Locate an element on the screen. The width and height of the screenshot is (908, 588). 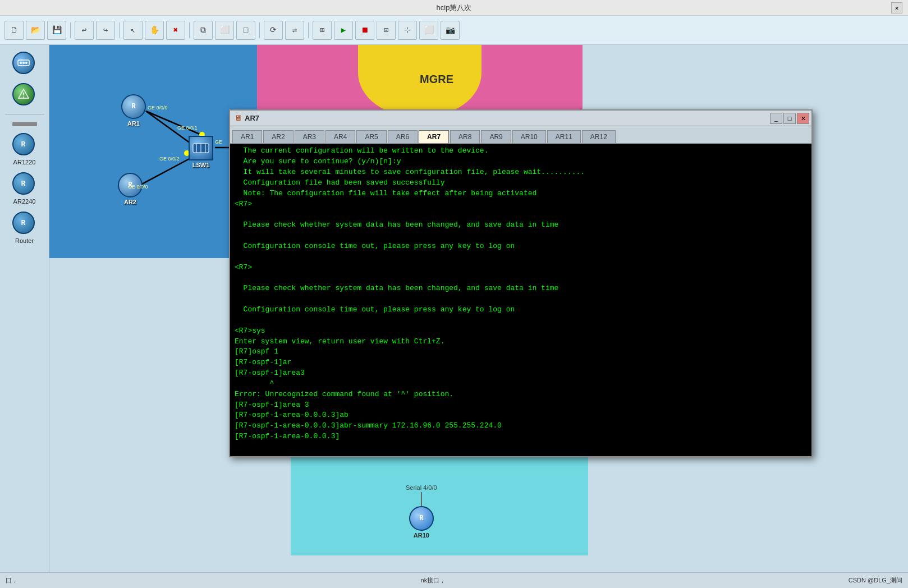
port-label-ge002: GE 0/0/2 is located at coordinates (169, 159).